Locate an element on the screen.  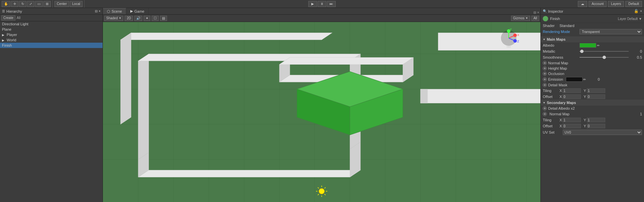
lock-icon: 🔓 is located at coordinates (636, 11).